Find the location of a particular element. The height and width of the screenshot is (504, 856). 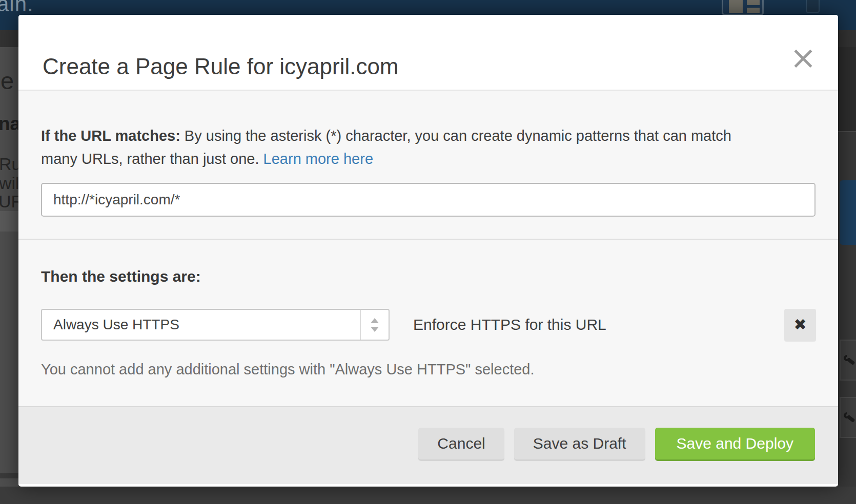

settings-heading: Then the settings are: is located at coordinates (429, 277).